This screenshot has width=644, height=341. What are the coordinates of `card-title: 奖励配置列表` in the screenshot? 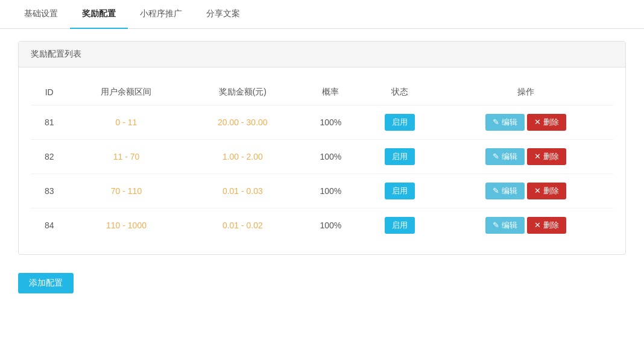 It's located at (56, 54).